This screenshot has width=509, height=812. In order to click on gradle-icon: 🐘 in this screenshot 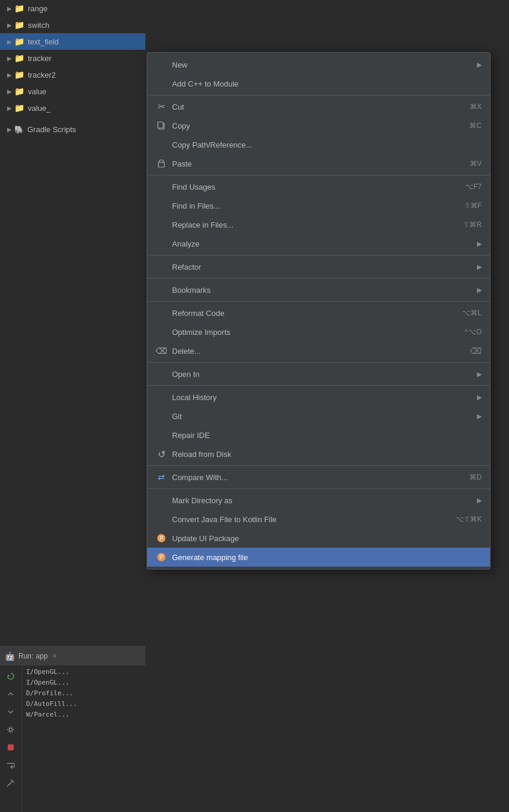, I will do `click(19, 129)`.